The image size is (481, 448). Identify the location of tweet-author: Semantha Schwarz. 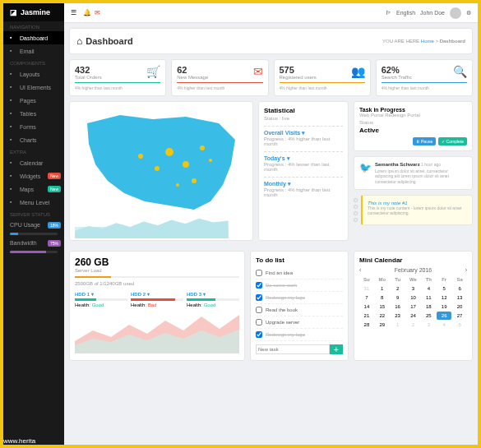
(398, 164).